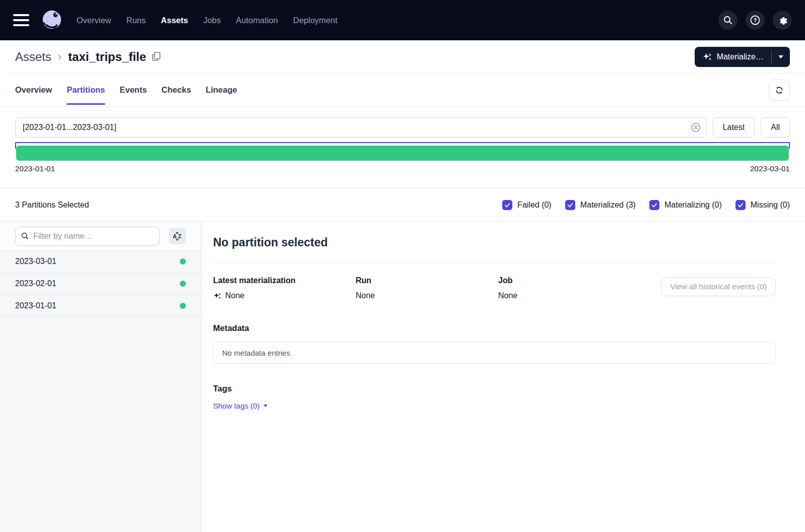  Describe the element at coordinates (770, 205) in the screenshot. I see `status-filter-label: Missing (0)` at that location.